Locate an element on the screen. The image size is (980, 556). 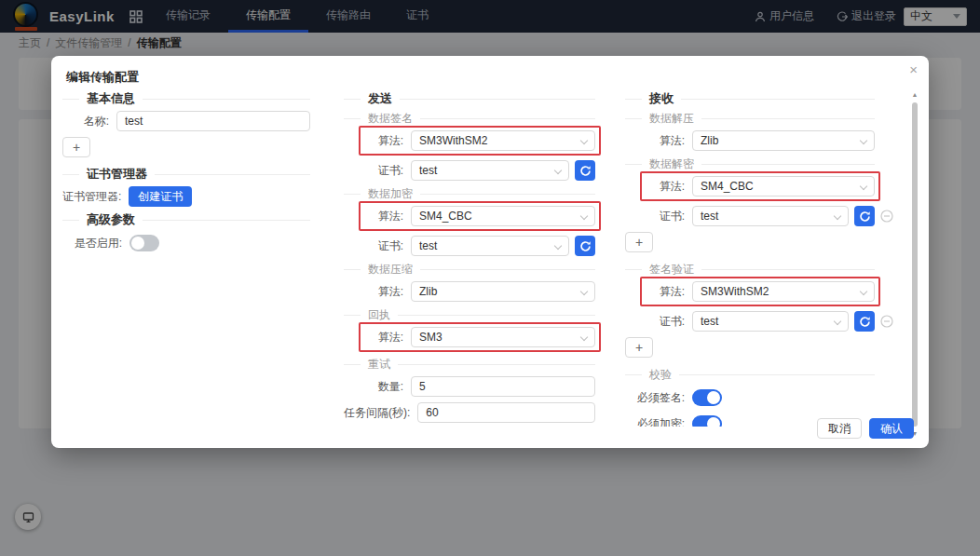
name-label: 名称: is located at coordinates (86, 121).